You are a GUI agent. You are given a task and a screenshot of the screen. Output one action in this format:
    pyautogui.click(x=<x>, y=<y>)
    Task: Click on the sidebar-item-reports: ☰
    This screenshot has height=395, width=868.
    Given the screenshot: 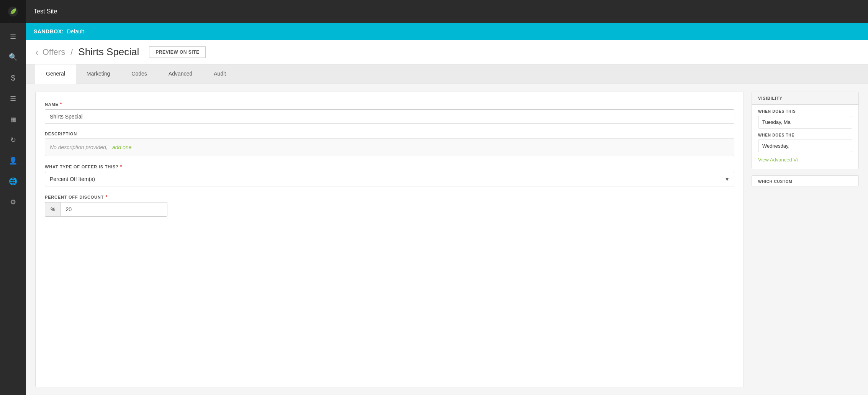 What is the action you would take?
    pyautogui.click(x=13, y=99)
    